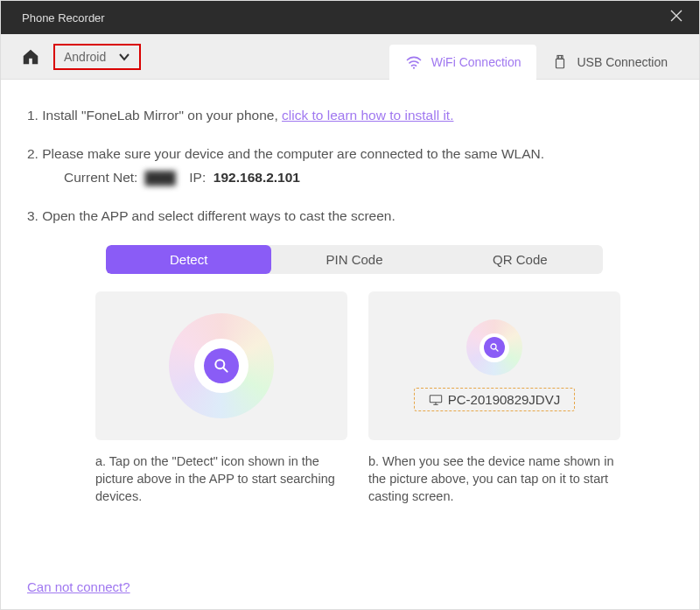  What do you see at coordinates (285, 154) in the screenshot?
I see `step-2-text: 2. Please make sure your device and the …` at bounding box center [285, 154].